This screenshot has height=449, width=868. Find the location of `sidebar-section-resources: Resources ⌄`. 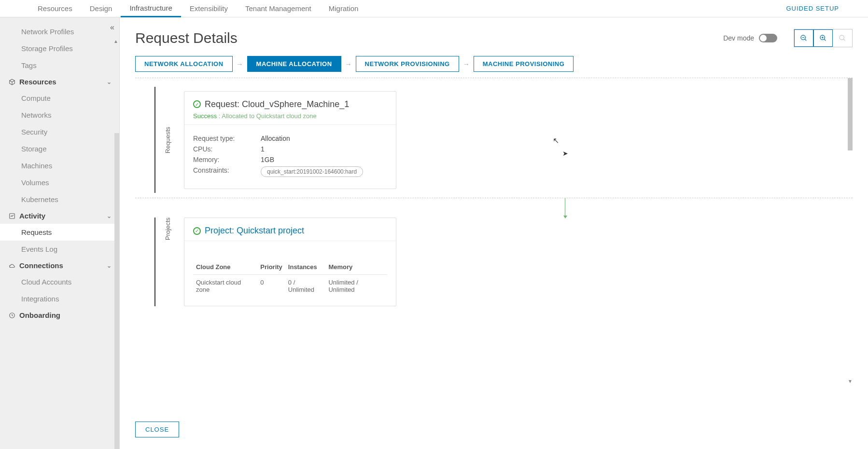

sidebar-section-resources: Resources ⌄ is located at coordinates (60, 82).